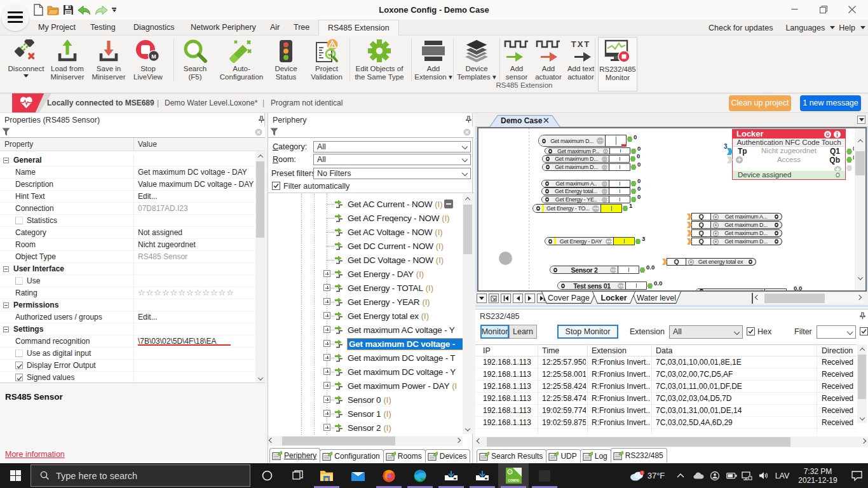 The image size is (868, 488). I want to click on output-qb-label: Qb, so click(835, 160).